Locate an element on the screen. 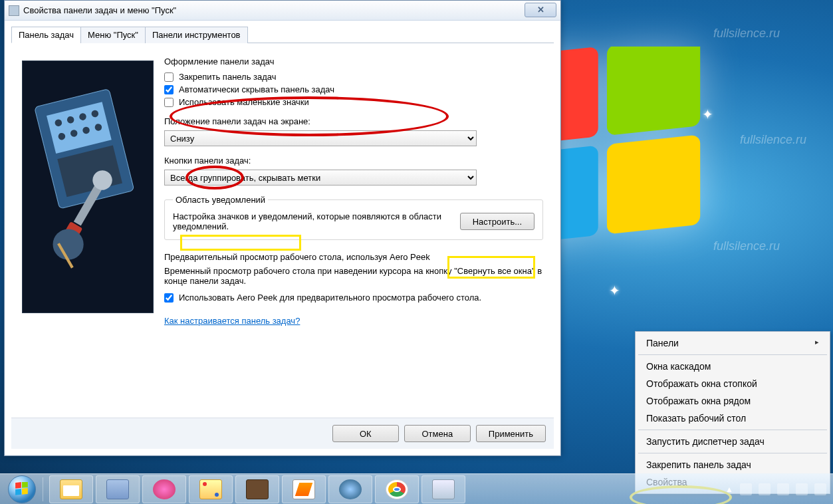 The height and width of the screenshot is (504, 833). autohide-input is located at coordinates (169, 90).